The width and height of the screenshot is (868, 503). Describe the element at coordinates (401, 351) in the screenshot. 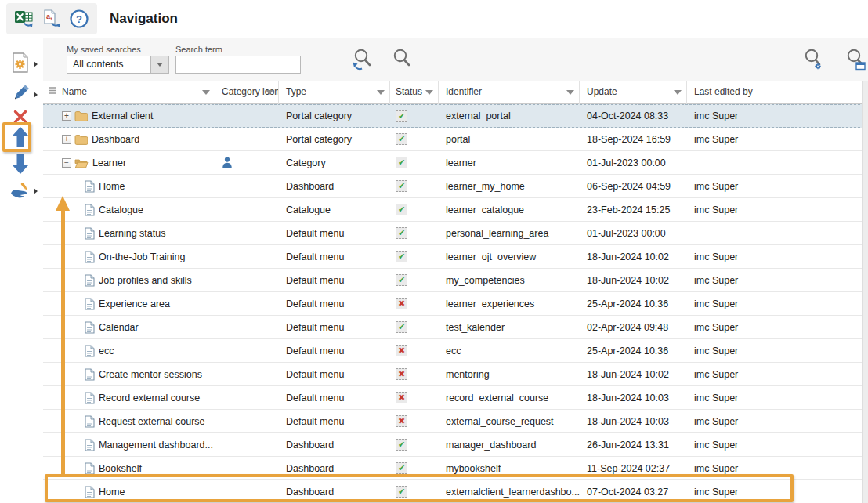

I see `status-inactive-cross-icon: ✖` at that location.